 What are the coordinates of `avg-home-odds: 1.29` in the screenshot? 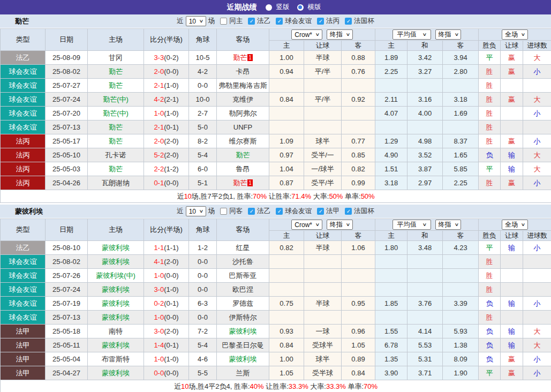 It's located at (391, 141).